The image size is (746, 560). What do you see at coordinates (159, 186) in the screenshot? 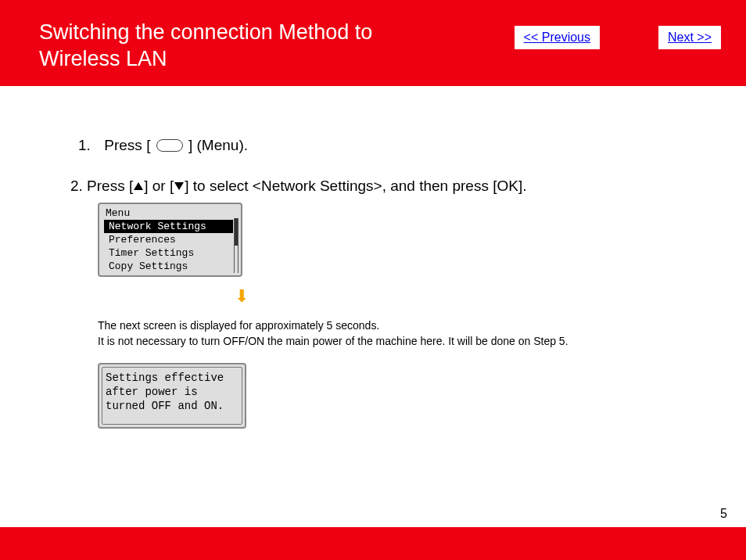
I see `step-2-text-mid: ] or [` at bounding box center [159, 186].